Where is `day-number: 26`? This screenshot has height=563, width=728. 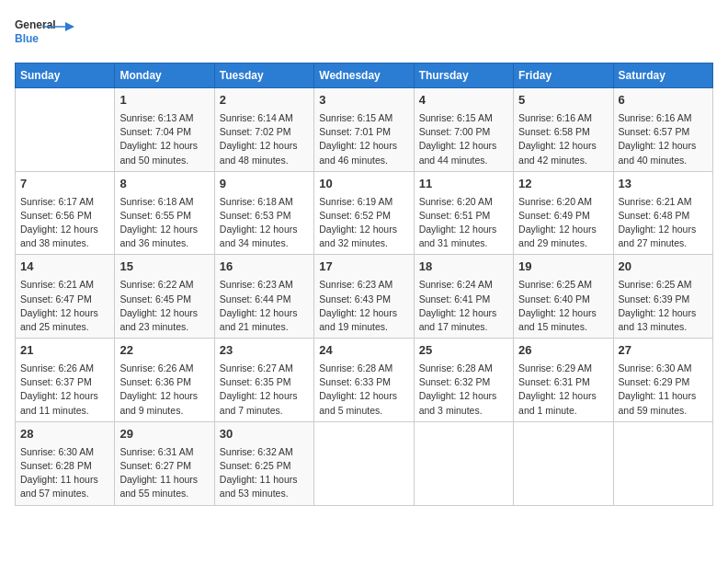 day-number: 26 is located at coordinates (563, 351).